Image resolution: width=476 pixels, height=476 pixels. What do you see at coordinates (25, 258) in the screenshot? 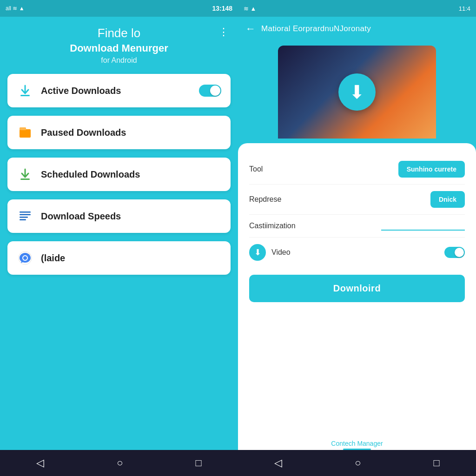
I see `guide-icon` at bounding box center [25, 258].